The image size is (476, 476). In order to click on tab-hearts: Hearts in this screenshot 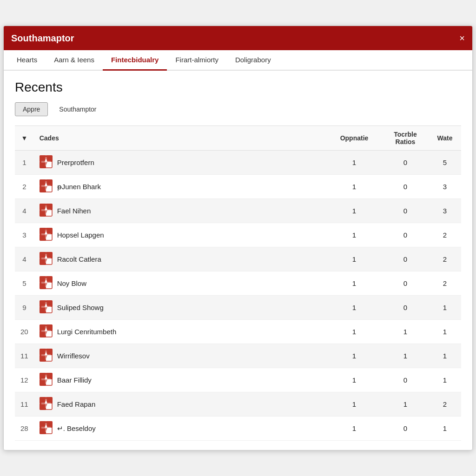, I will do `click(27, 60)`.